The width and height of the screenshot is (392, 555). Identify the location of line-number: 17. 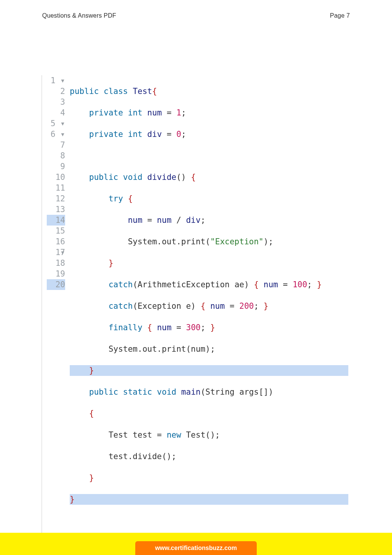
(56, 252).